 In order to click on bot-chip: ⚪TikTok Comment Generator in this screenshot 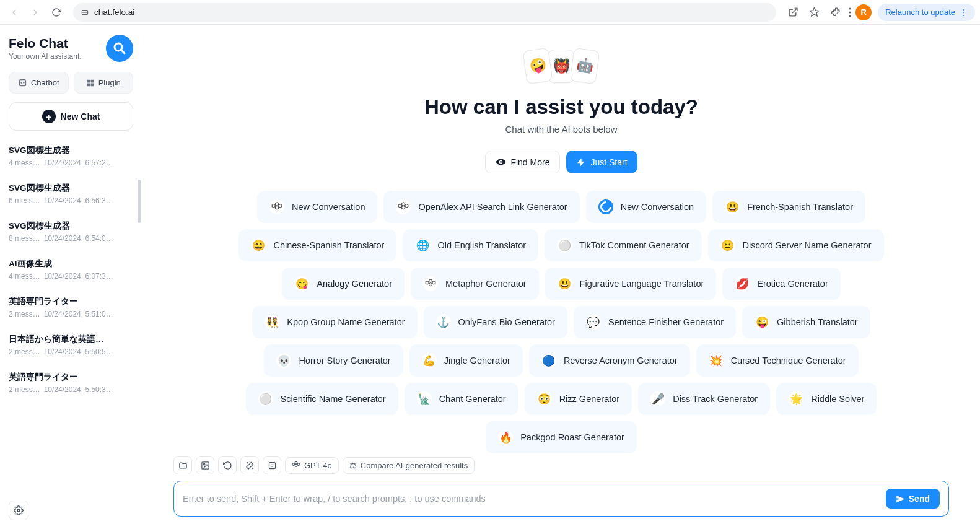, I will do `click(623, 245)`.